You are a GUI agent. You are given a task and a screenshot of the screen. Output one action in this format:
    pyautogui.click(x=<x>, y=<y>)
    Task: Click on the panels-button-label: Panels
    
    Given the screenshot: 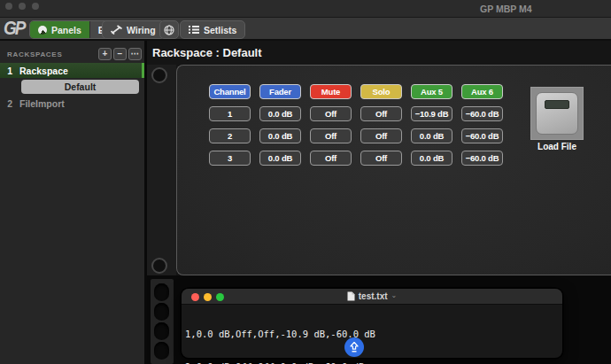 What is the action you would take?
    pyautogui.click(x=66, y=30)
    